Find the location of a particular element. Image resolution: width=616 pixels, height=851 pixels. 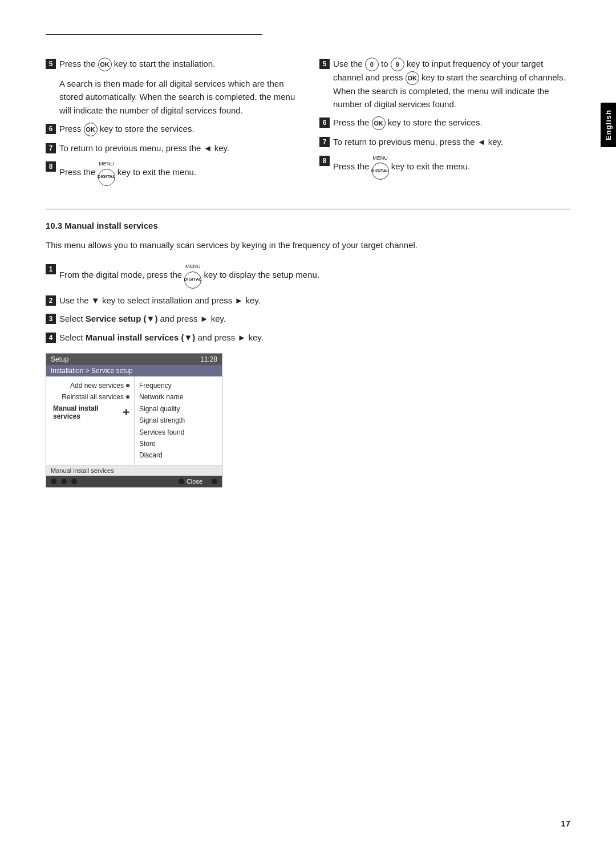

step-num-6-left: 6 is located at coordinates (51, 129).